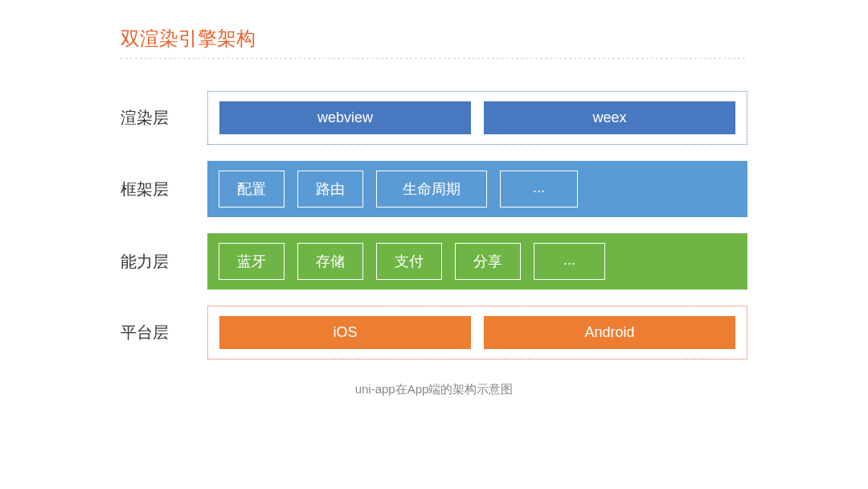 This screenshot has width=868, height=489. I want to click on capability-item-payment: 支付, so click(409, 261).